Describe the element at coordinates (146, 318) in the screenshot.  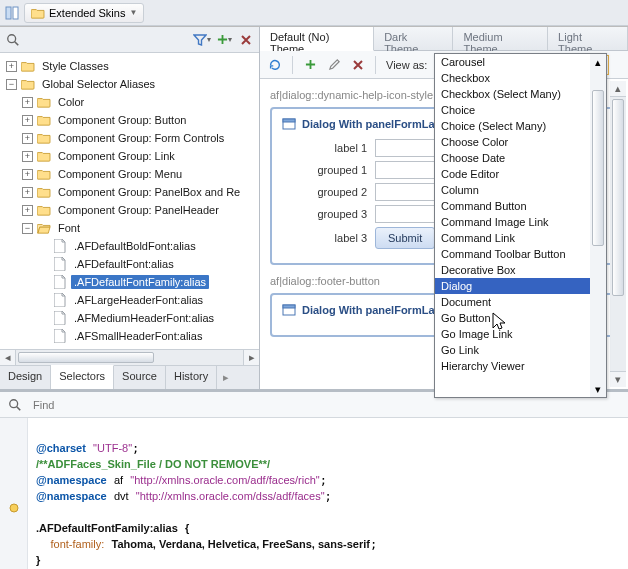
I see `tree-node: .AFMediumHeaderFont:alias` at that location.